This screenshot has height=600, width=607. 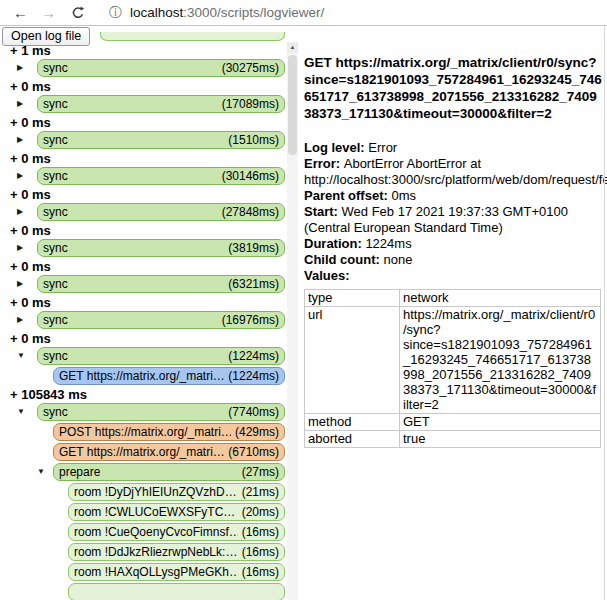 What do you see at coordinates (176, 512) in the screenshot?
I see `log-item: room !CWLUCoEWXSFyTC…(20ms)` at bounding box center [176, 512].